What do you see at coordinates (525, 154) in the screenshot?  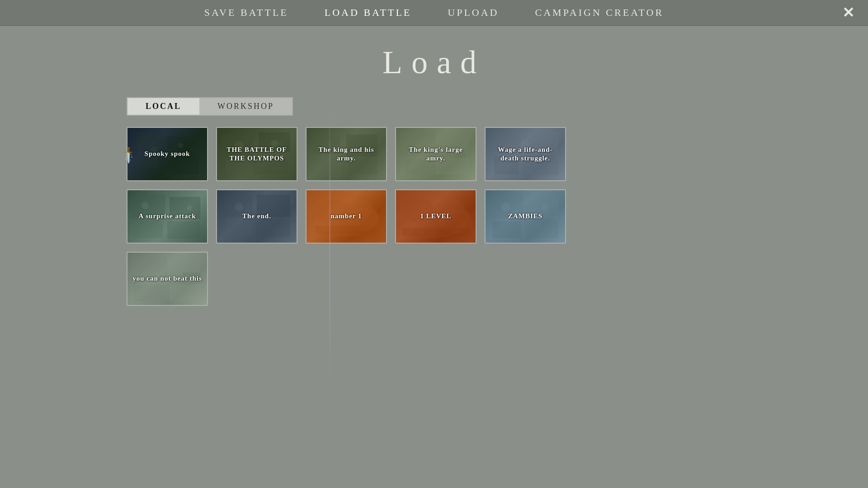 I see `card-label-wage-struggle: Wage a life-and-death struggle.` at bounding box center [525, 154].